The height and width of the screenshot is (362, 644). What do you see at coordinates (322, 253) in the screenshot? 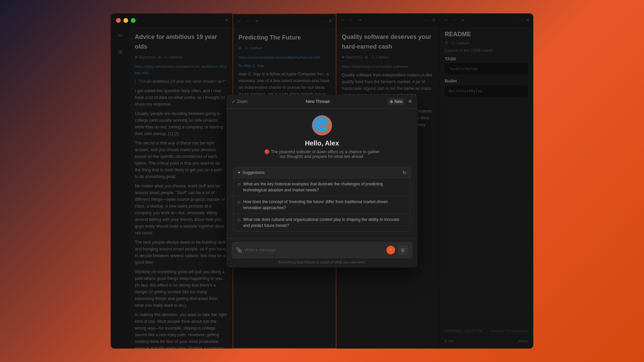
I see `modal-footer: 📎 ↑ ⊞ Everything that follows is result …` at bounding box center [322, 253].